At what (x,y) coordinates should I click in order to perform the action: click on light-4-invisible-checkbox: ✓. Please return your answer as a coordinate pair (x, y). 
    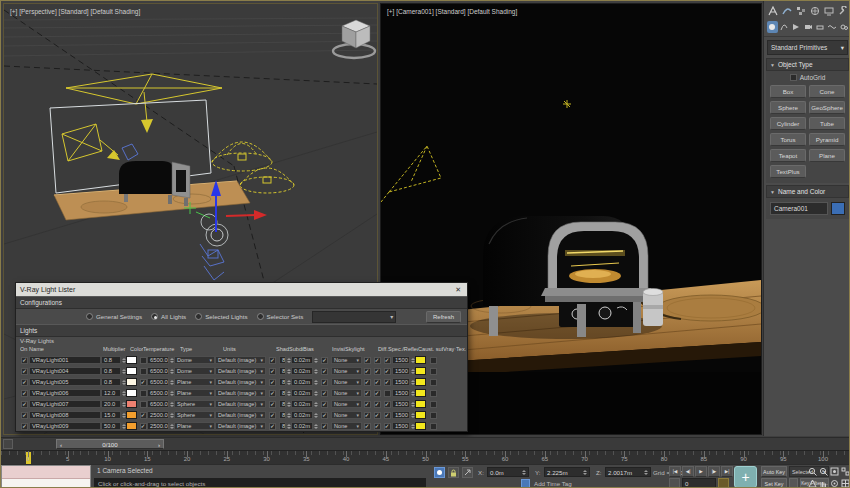
    Looking at the image, I should click on (324, 404).